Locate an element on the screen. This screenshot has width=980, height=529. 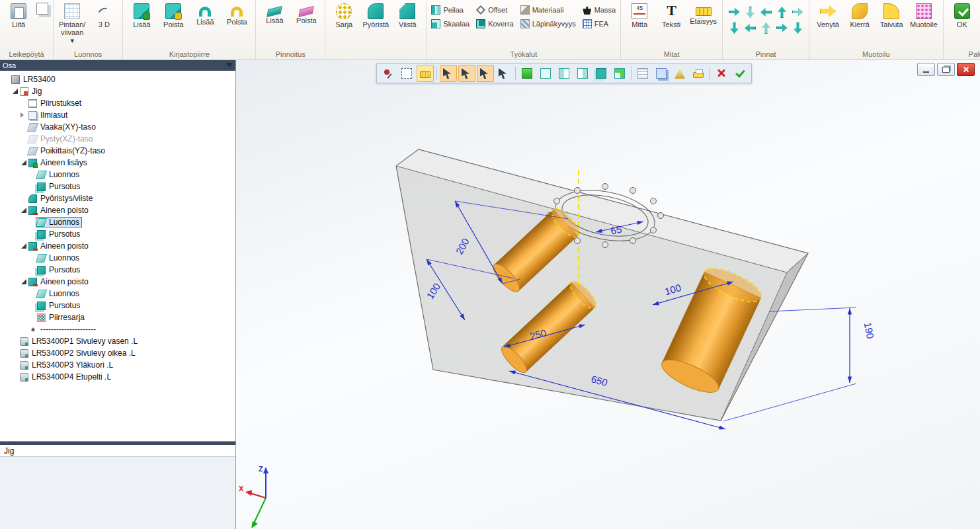
toolbar-separator is located at coordinates (710, 73).